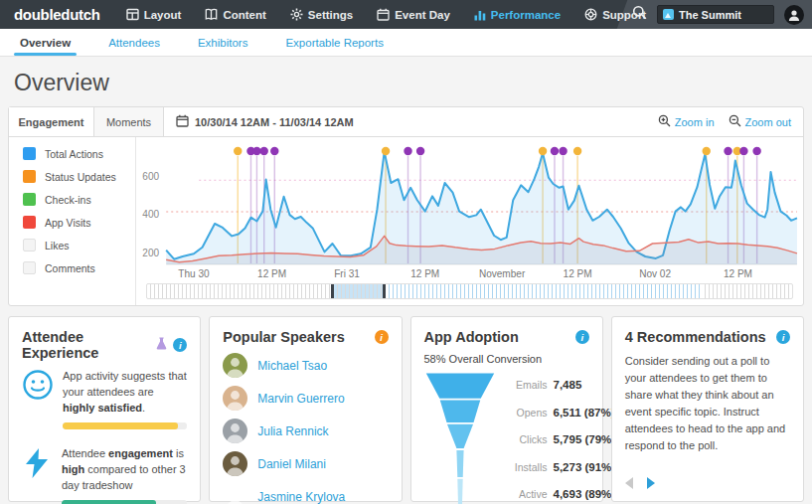 The image size is (812, 504). I want to click on top-nav: doubledutch Layout Content Settings Even…, so click(406, 14).